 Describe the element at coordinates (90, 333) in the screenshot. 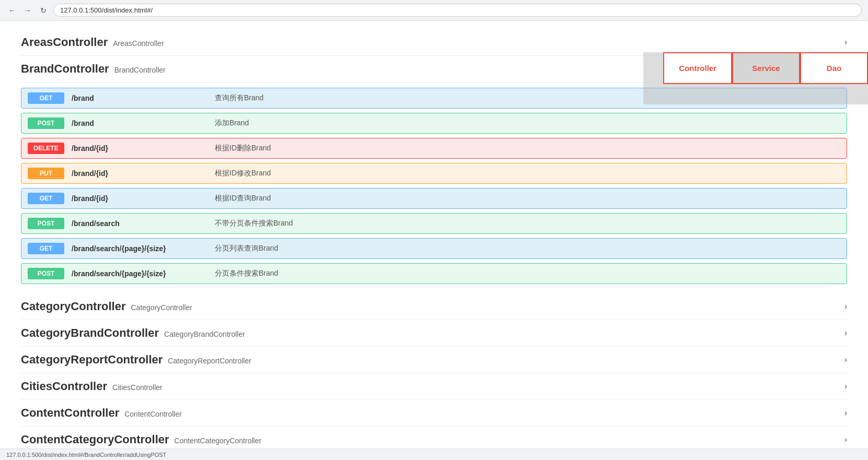

I see `controller-title: CategoryBrandController` at that location.